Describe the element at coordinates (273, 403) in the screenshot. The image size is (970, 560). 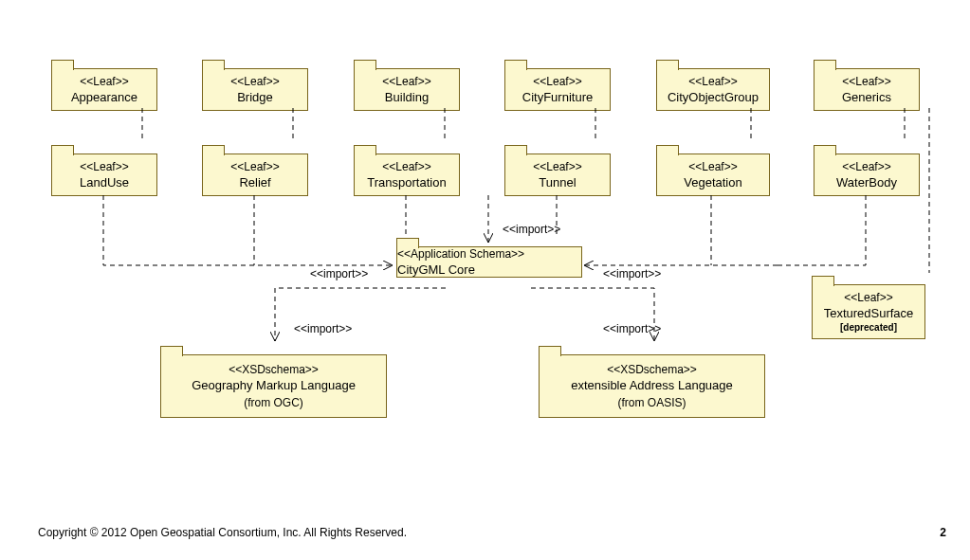
I see `pkg-from: (from OGC)` at that location.